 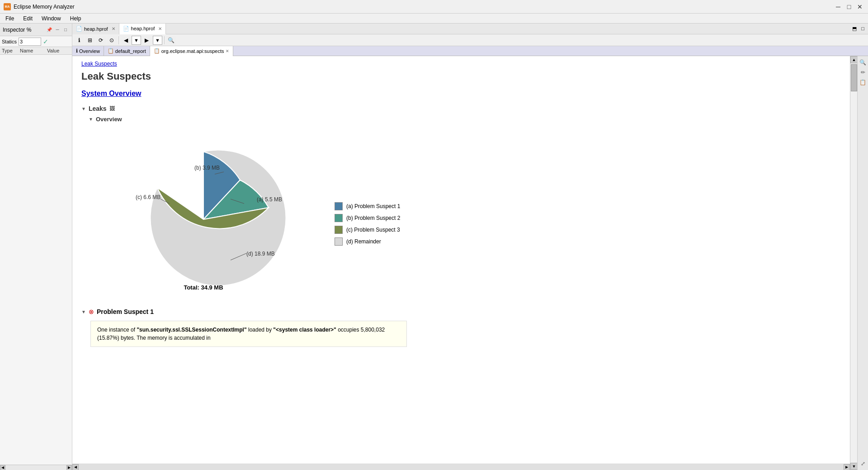 I want to click on scroll-up-btn: ▲, so click(x=854, y=60).